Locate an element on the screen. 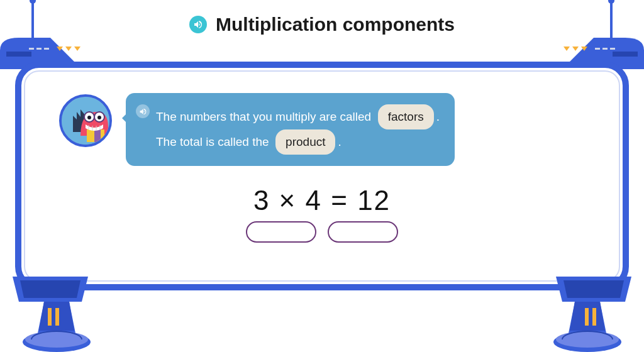  page-title: Multiplication components is located at coordinates (335, 25).